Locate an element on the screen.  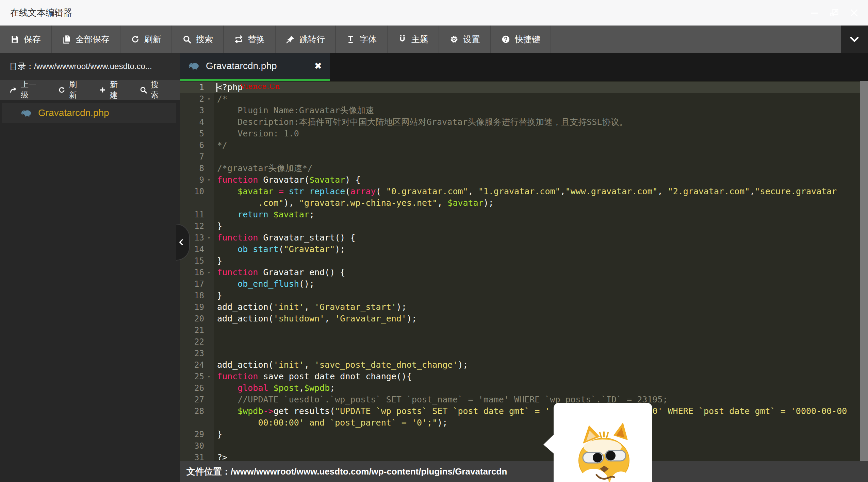
new-file-button: 新建 is located at coordinates (112, 90).